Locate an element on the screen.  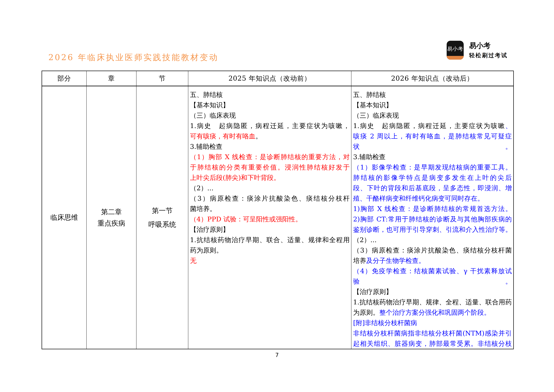
page-title: 2026 年临床执业医师实践技能教材变动 is located at coordinates (133, 57).